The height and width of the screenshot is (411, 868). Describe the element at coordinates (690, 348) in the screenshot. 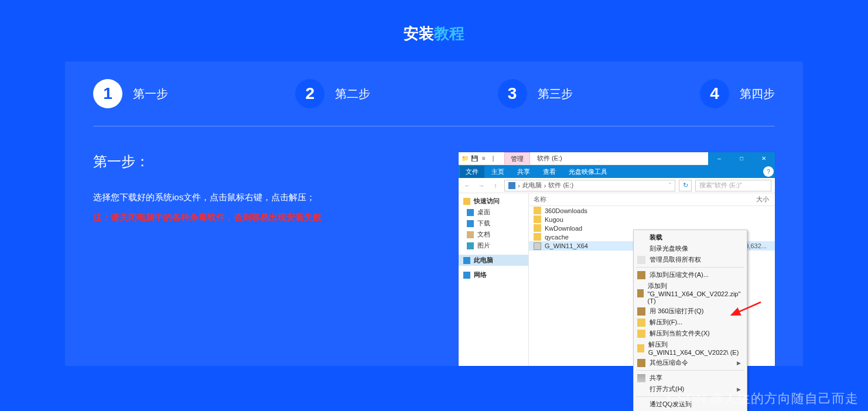

I see `ctx-item: 解压到 G_WIN11_X64_OK_V2022\ (E)` at that location.